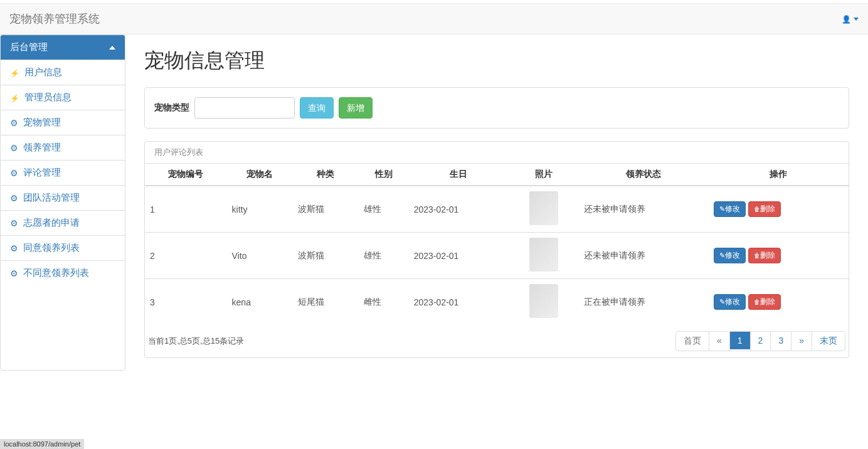 Image resolution: width=868 pixels, height=449 pixels. I want to click on table-cell: 3, so click(186, 302).